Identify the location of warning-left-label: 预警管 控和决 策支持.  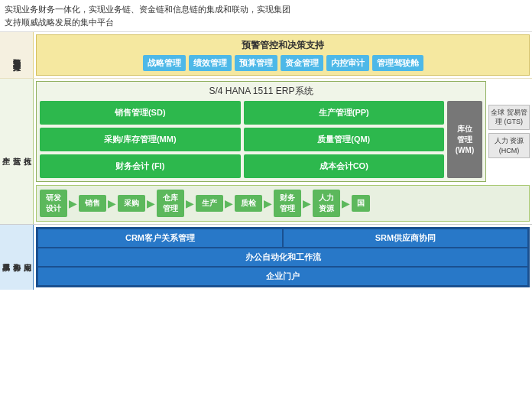
(17, 55).